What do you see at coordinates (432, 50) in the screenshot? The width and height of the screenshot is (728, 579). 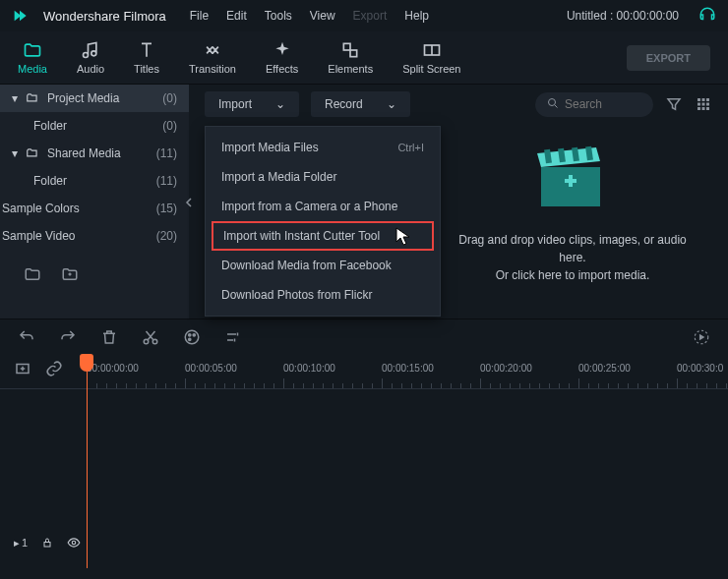 I see `split-icon` at bounding box center [432, 50].